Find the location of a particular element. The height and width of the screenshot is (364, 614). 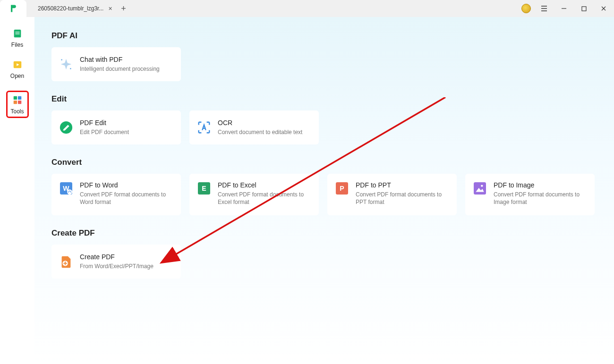

card-chat-with-pdf: Chat with PDF Intelligent document proce… is located at coordinates (116, 64).